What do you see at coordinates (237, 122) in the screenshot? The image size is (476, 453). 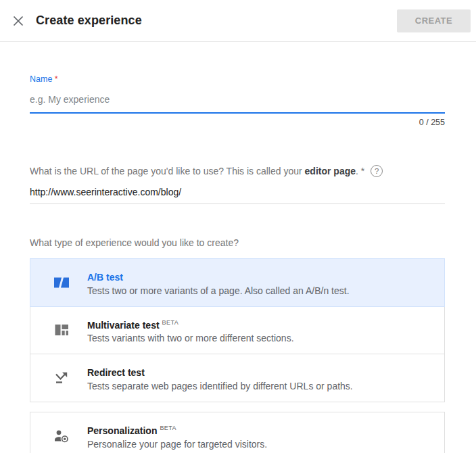 I see `character-counter: 0 / 255` at bounding box center [237, 122].